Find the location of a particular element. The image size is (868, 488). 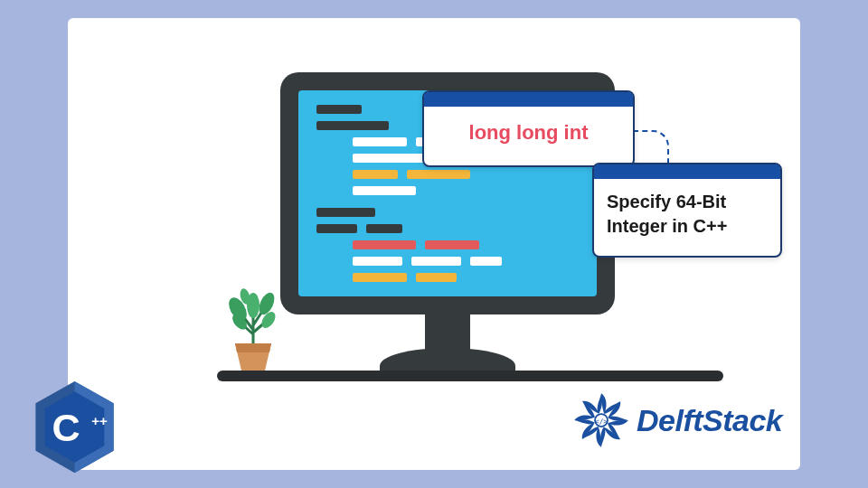

delftstack-logo: </> DelftStack is located at coordinates (705, 420).